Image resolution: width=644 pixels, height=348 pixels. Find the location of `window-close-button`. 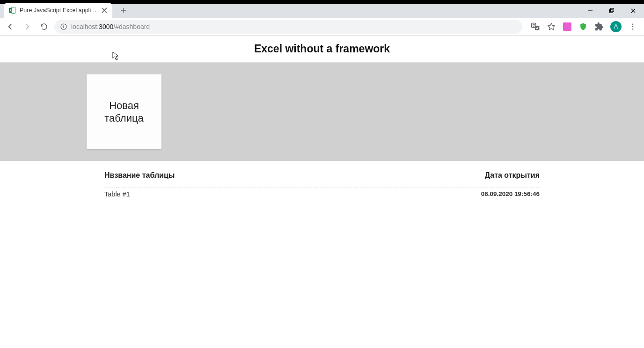

window-close-button is located at coordinates (633, 11).